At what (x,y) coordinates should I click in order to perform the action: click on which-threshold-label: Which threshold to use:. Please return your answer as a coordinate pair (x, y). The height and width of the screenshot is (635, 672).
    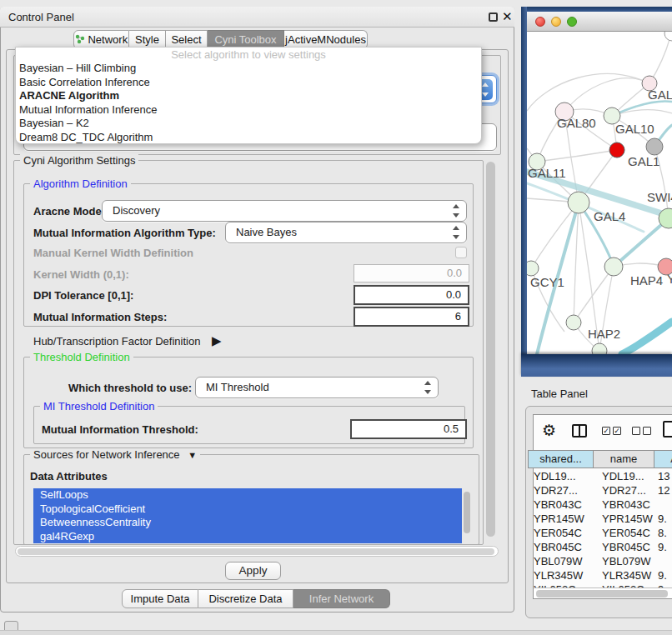
    Looking at the image, I should click on (130, 388).